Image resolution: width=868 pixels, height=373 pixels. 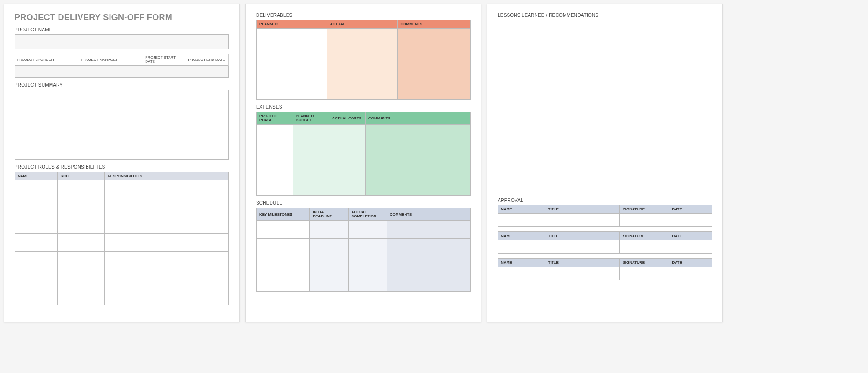 What do you see at coordinates (363, 15) in the screenshot?
I see `deliverables-label: DELIVERABLES` at bounding box center [363, 15].